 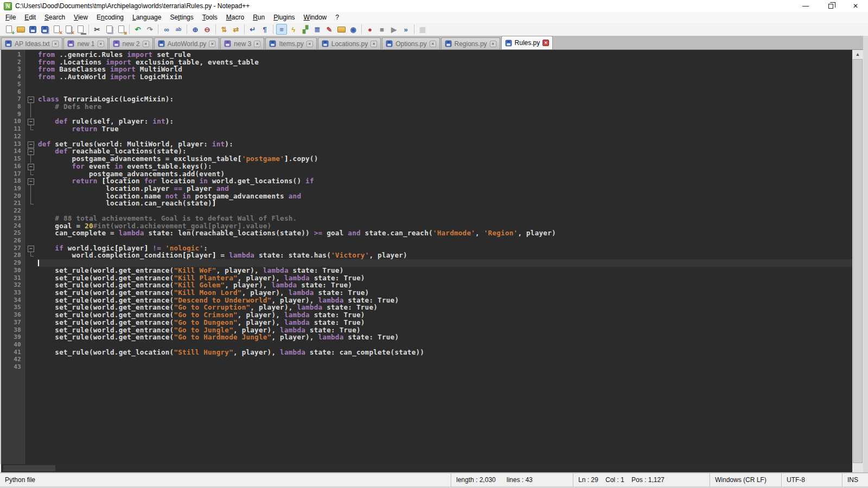 I want to click on line-number: 29, so click(x=13, y=263).